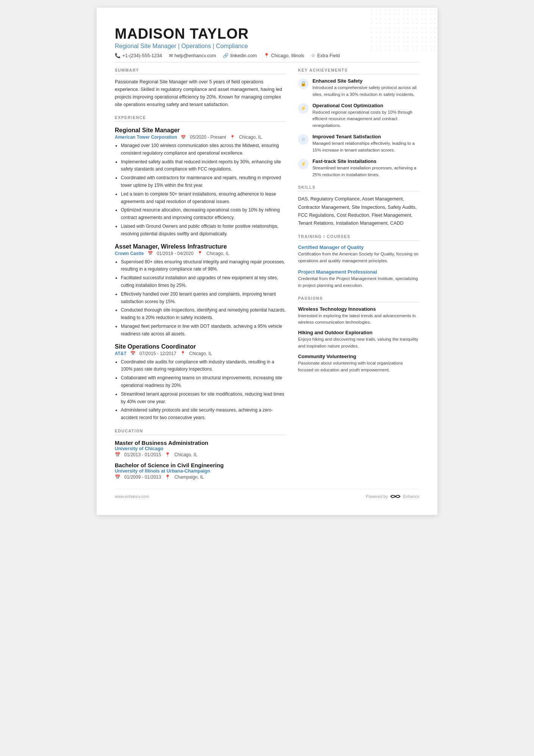 Image resolution: width=534 pixels, height=756 pixels. I want to click on school-1: University of Chicago, so click(200, 449).